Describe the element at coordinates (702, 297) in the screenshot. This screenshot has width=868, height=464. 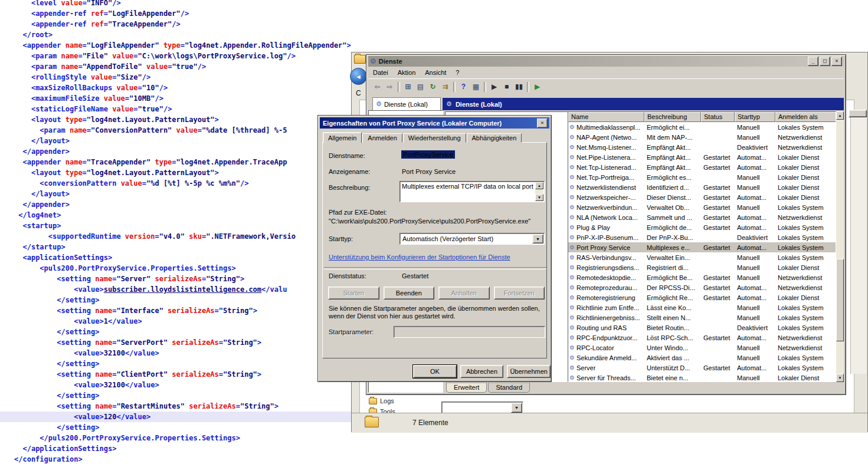
I see `Remoteregistrierung: ⚙ Remoteregistrierung Ermöglicht Re... G…` at that location.